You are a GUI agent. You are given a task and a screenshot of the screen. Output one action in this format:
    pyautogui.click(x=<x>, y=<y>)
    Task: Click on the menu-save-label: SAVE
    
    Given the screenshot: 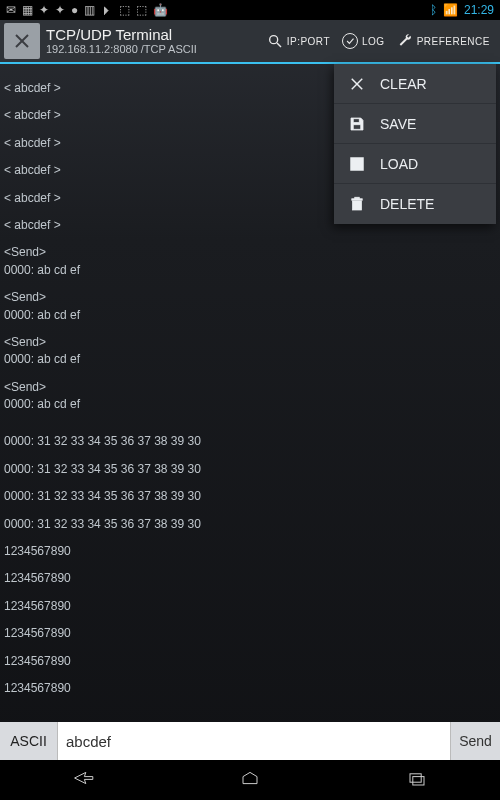 What is the action you would take?
    pyautogui.click(x=398, y=124)
    